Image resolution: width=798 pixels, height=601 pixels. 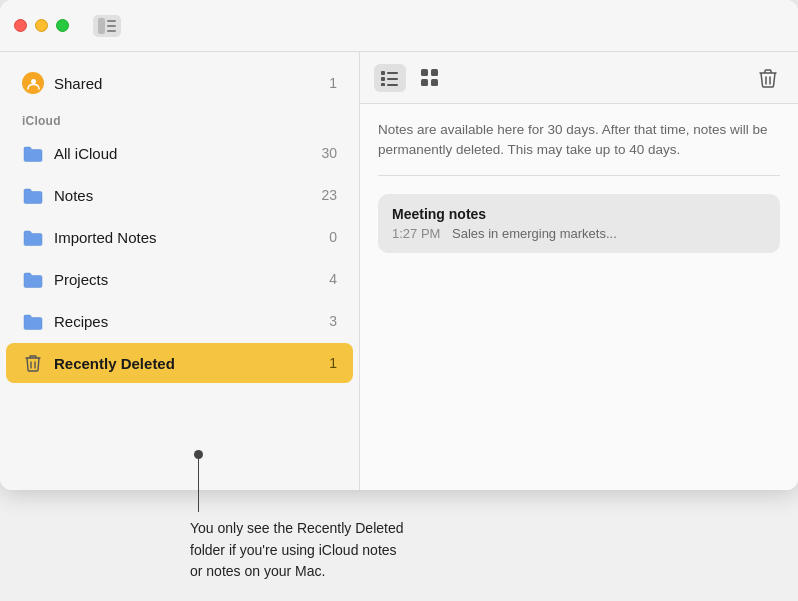 What do you see at coordinates (430, 78) in the screenshot?
I see `grid-view-button` at bounding box center [430, 78].